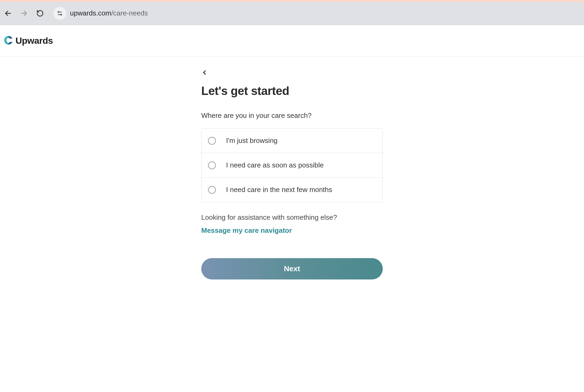 Image resolution: width=584 pixels, height=392 pixels. What do you see at coordinates (34, 41) in the screenshot?
I see `logo-text: Upwards` at bounding box center [34, 41].